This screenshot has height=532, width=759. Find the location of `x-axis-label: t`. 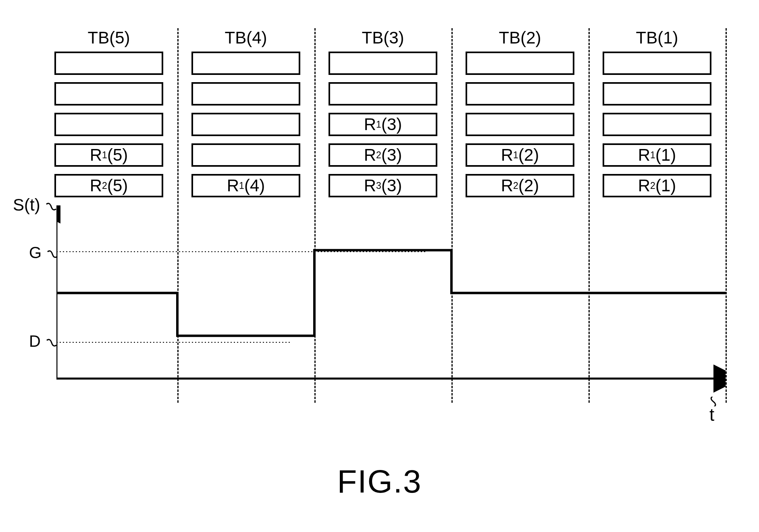

x-axis-label: t is located at coordinates (715, 411).